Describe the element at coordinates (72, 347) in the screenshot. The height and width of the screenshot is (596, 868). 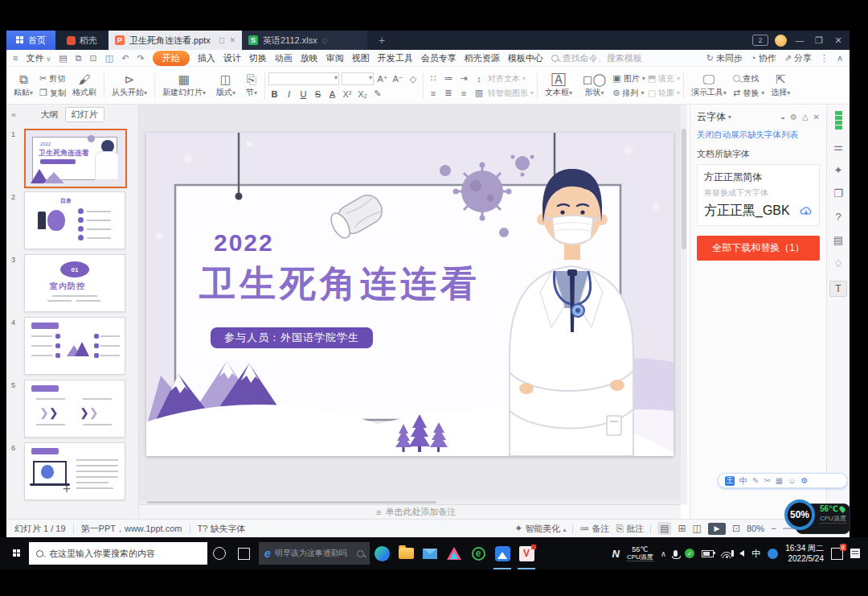
I see `slide-thumbnail-4: 4` at that location.